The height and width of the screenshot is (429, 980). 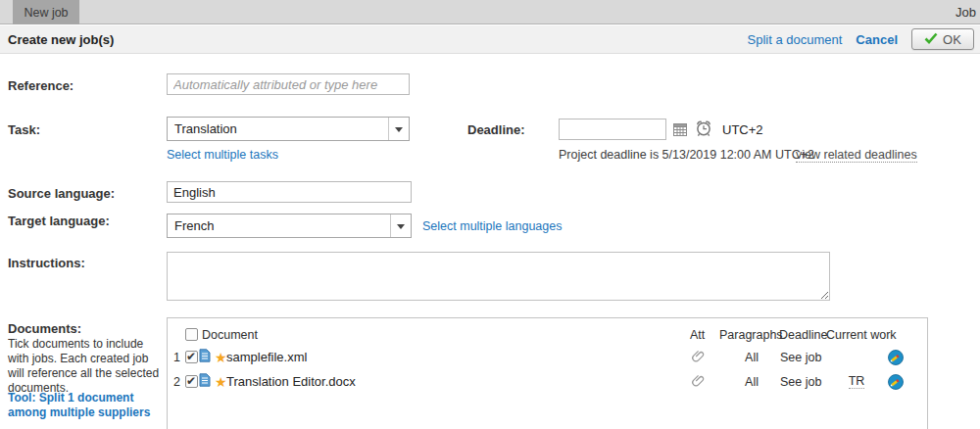 What do you see at coordinates (931, 39) in the screenshot?
I see `check-icon` at bounding box center [931, 39].